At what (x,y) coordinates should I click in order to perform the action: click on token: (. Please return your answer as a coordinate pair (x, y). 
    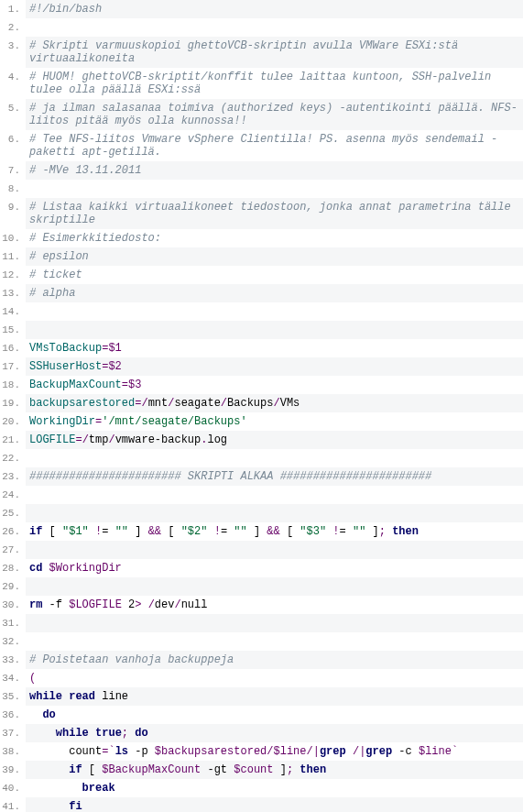
    Looking at the image, I should click on (33, 678).